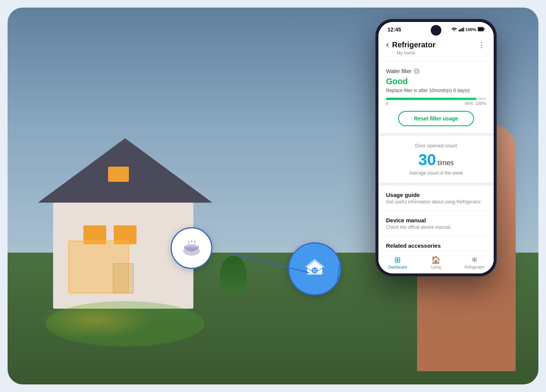 Image resolution: width=546 pixels, height=392 pixels. Describe the element at coordinates (436, 102) in the screenshot. I see `filter-bar: 0 94% 100%` at that location.